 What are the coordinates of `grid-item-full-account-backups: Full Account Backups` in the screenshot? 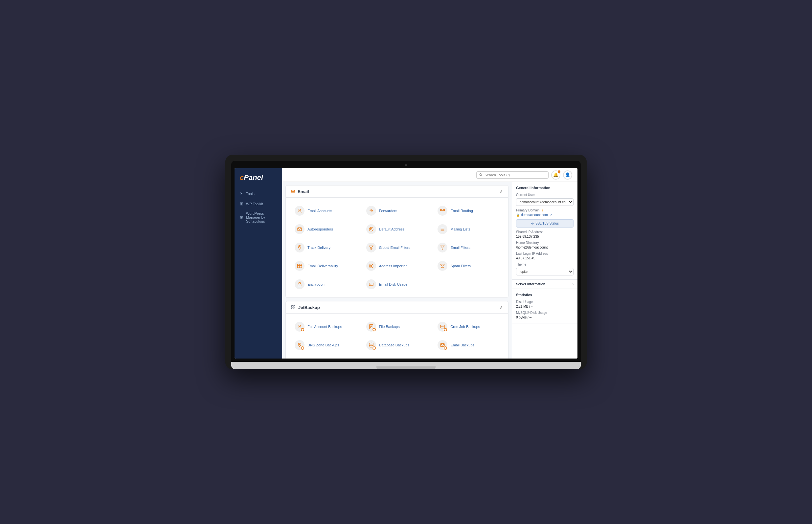 It's located at (325, 327).